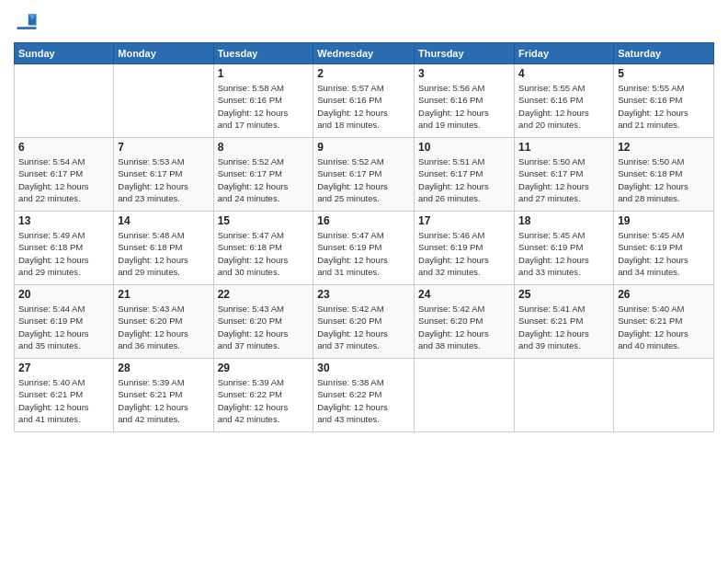 The height and width of the screenshot is (563, 728). Describe the element at coordinates (464, 107) in the screenshot. I see `day-info: Sunrise: 5:56 AM Sunset: 6:16 PM Dayligh…` at that location.